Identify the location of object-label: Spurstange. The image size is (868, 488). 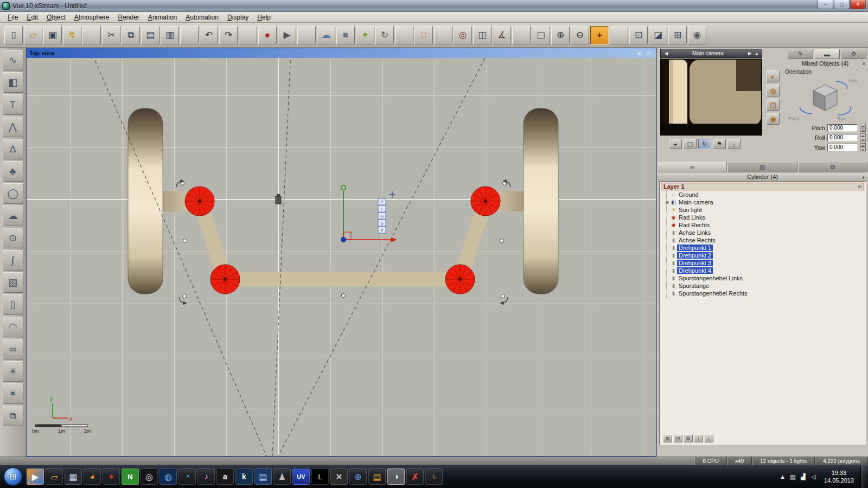
(694, 286).